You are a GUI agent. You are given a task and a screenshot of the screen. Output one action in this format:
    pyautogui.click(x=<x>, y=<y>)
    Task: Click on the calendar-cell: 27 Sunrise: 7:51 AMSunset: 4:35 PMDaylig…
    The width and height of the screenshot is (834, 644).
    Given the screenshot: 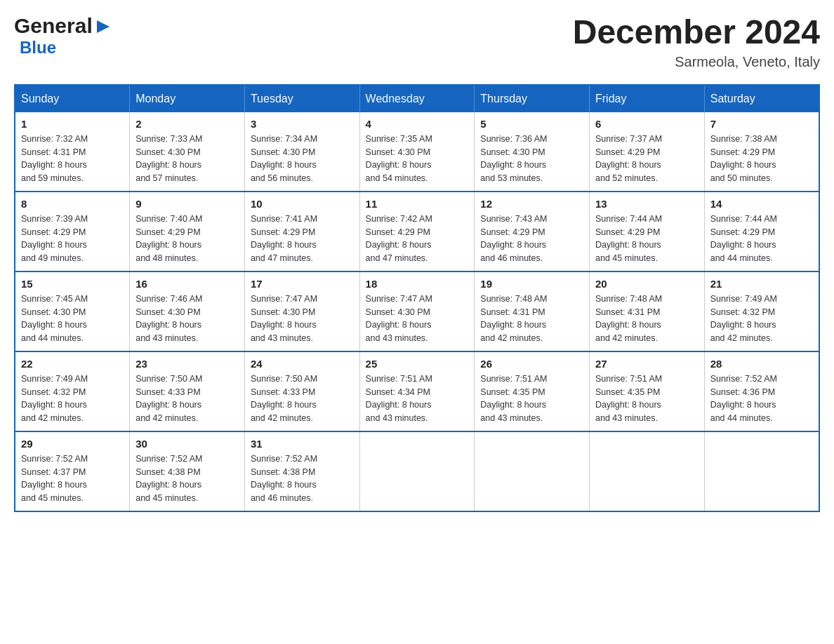 What is the action you would take?
    pyautogui.click(x=647, y=391)
    